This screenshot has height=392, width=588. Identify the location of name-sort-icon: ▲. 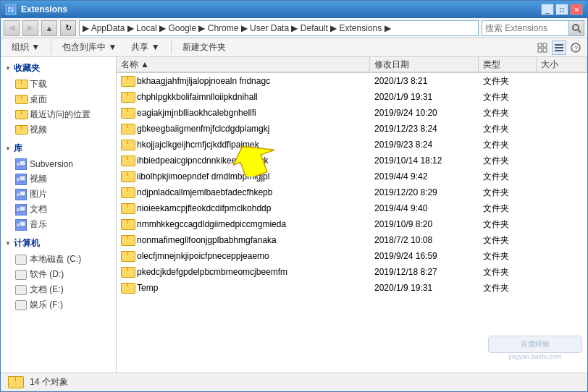
(145, 64).